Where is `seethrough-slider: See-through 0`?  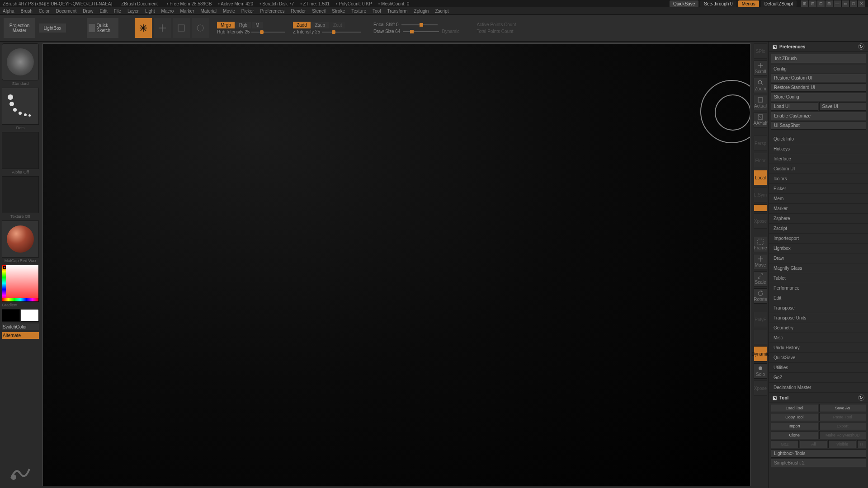 seethrough-slider: See-through 0 is located at coordinates (718, 4).